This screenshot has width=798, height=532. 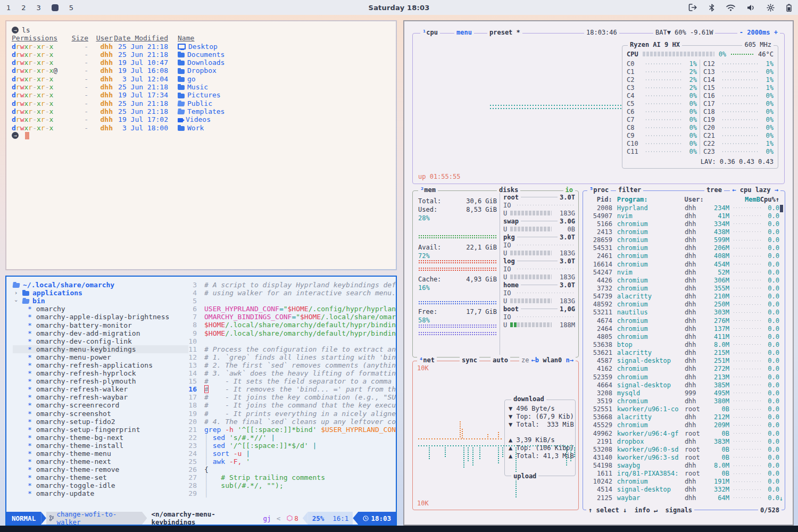 What do you see at coordinates (289, 349) in the screenshot?
I see `code-line: 11# Process the configuration file to ex…` at bounding box center [289, 349].